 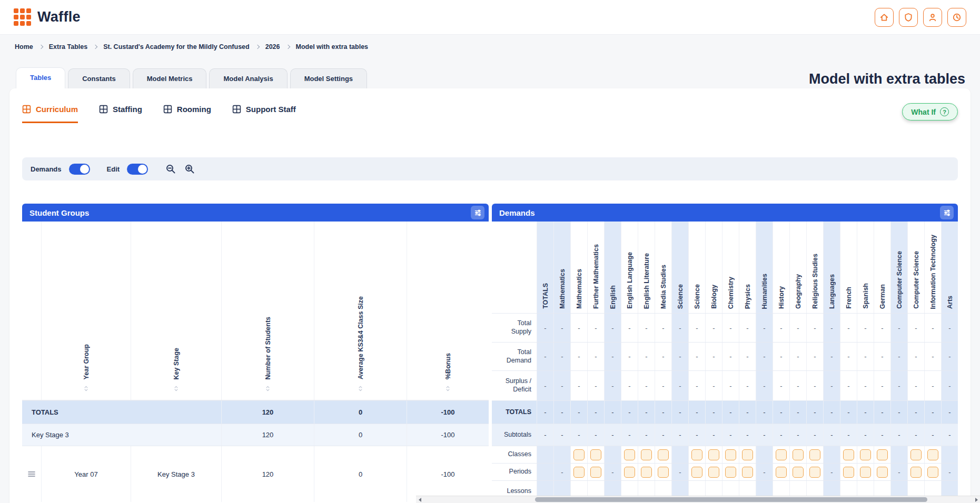 I want to click on horizontal-scrollbar, so click(x=698, y=499).